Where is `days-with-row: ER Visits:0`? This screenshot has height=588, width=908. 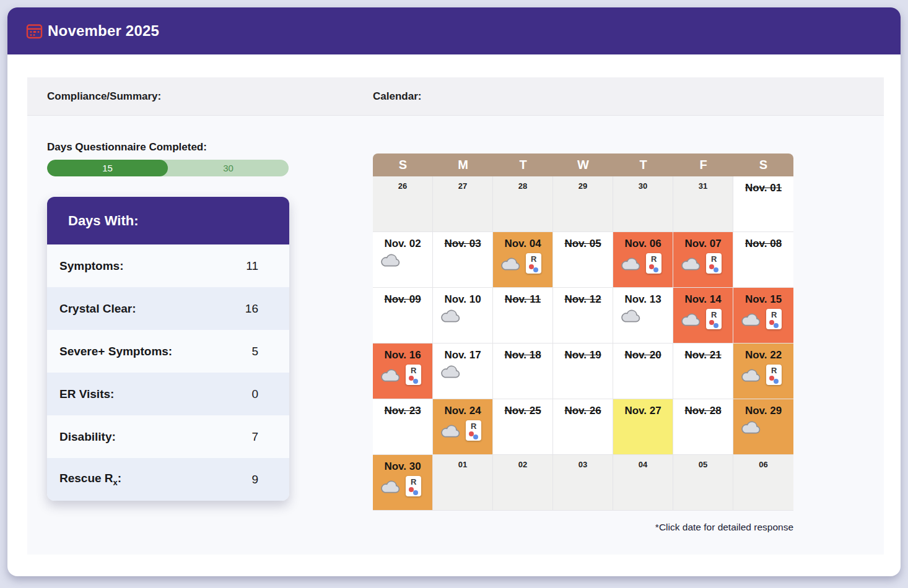
days-with-row: ER Visits:0 is located at coordinates (168, 394).